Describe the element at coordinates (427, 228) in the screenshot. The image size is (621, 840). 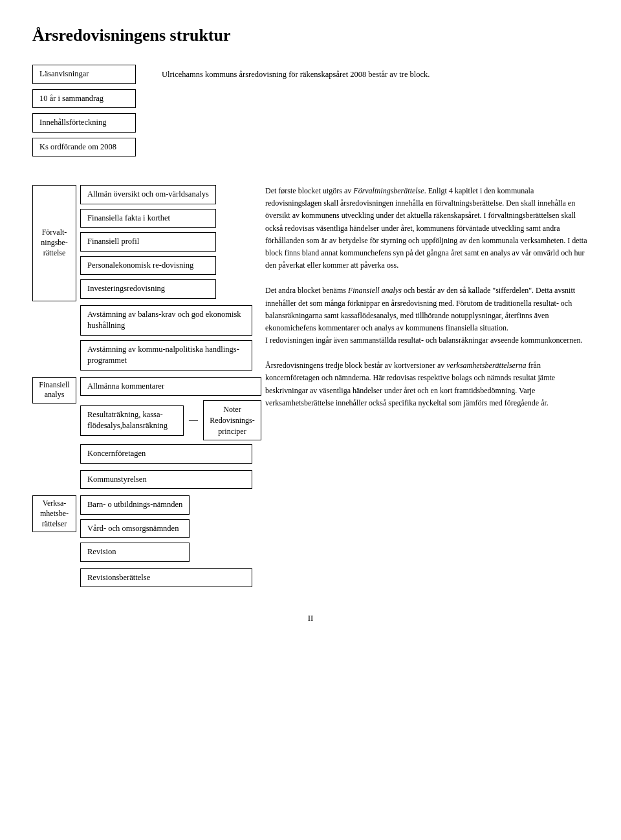
I see `description-1: Det første blocket utgörs av Förvaltning…` at that location.